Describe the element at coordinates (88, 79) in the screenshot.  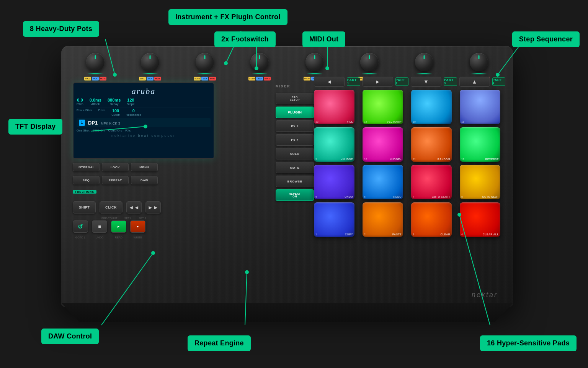
I see `solo-1: SOLO` at that location.